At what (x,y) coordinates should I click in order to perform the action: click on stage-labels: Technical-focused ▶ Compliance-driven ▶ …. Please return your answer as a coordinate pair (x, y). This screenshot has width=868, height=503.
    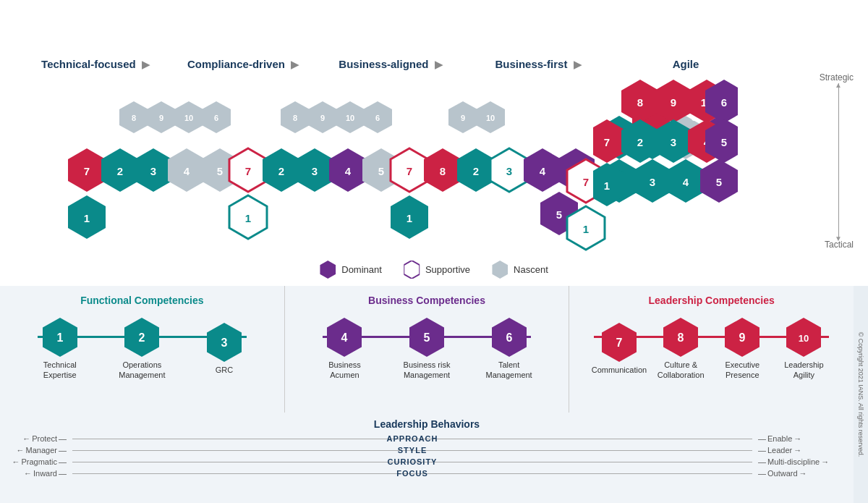
    Looking at the image, I should click on (391, 64).